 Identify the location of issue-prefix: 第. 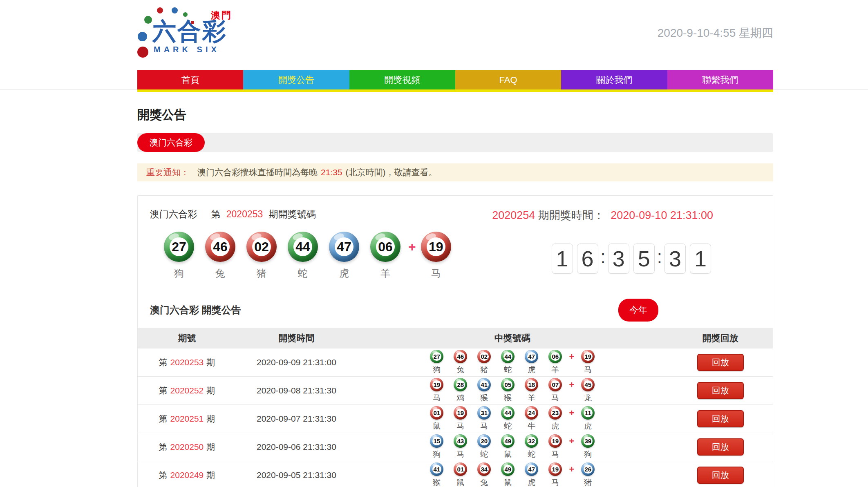
(163, 418).